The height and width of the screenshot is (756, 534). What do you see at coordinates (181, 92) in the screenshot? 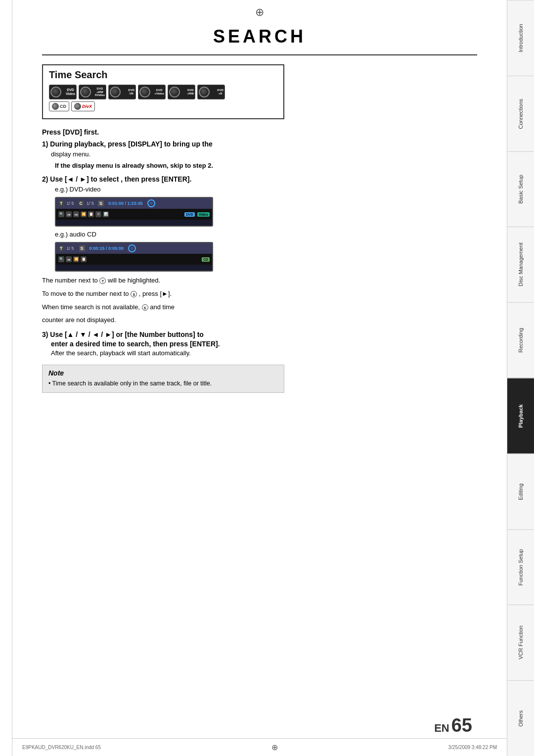
I see `dvd-rw-icon: DVD+RW` at bounding box center [181, 92].